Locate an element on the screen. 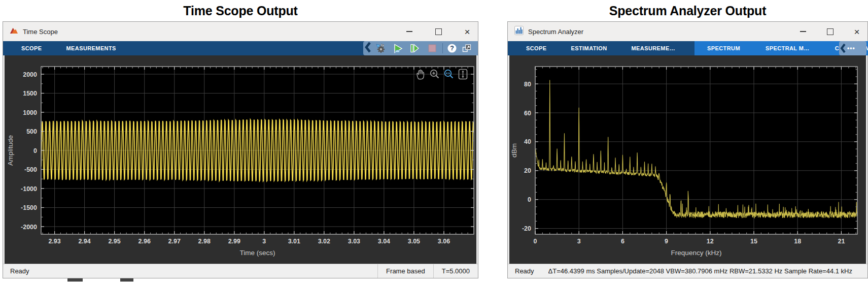  matlab-scope-icon is located at coordinates (14, 32).